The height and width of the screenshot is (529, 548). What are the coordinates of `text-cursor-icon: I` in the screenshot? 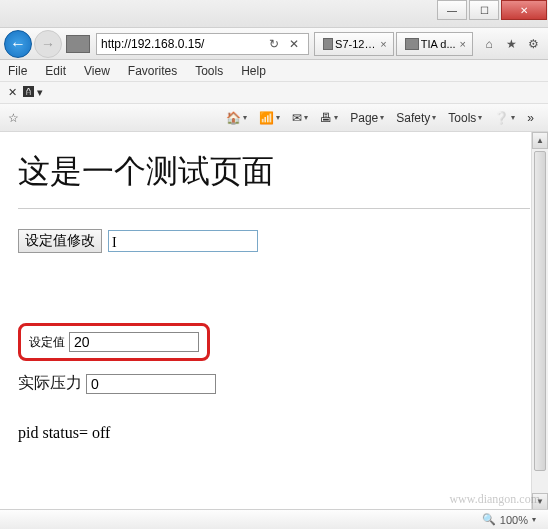 It's located at (114, 243).